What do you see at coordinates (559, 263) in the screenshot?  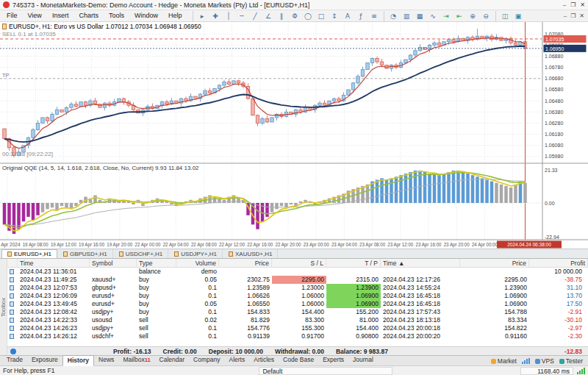 I see `column-header-profit: Profit` at bounding box center [559, 263].